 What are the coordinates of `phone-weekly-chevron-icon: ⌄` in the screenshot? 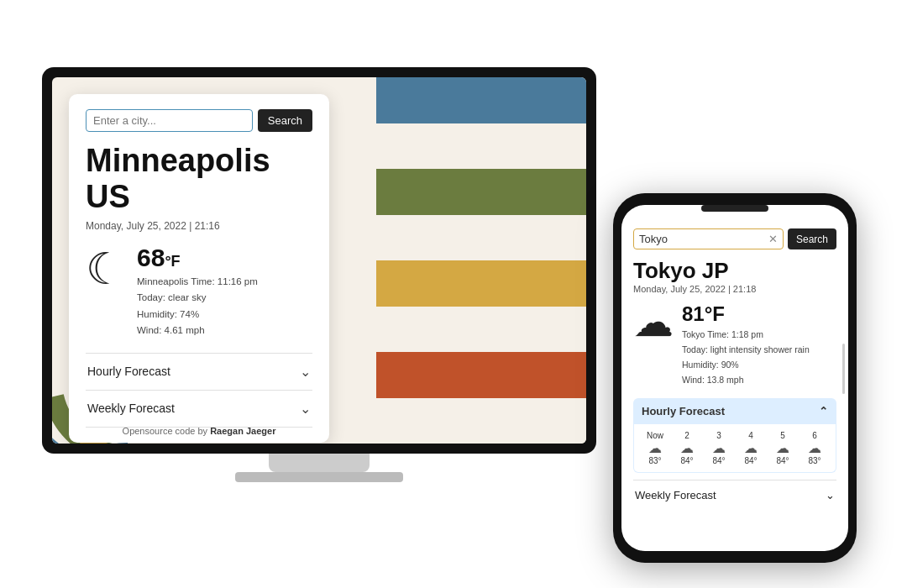 It's located at (830, 496).